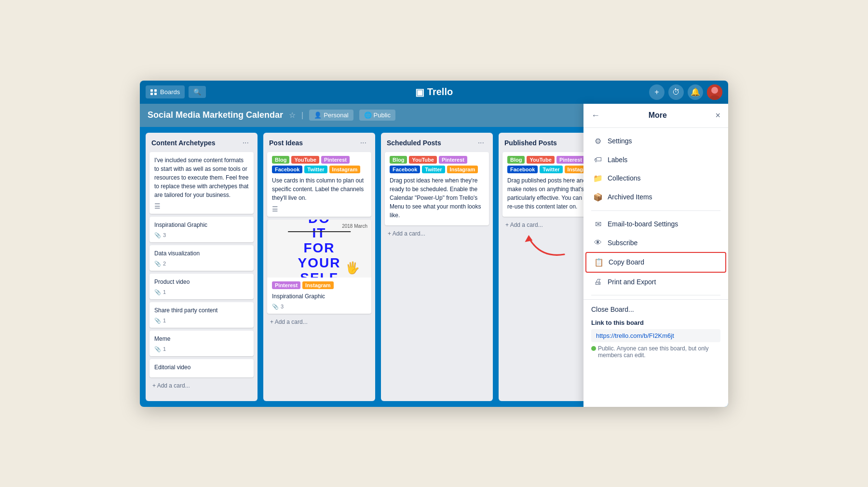  Describe the element at coordinates (202, 236) in the screenshot. I see `card-meta: 📎 3` at that location.